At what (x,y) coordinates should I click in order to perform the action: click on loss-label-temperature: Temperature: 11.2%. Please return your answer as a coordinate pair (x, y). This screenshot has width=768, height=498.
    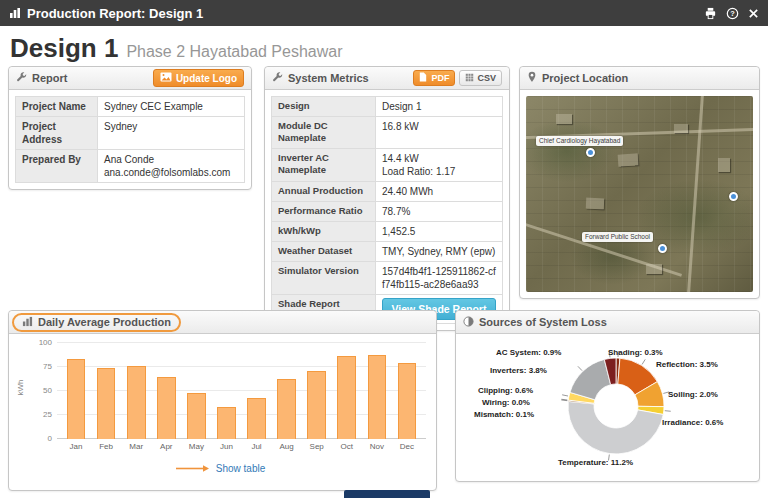
    Looking at the image, I should click on (596, 462).